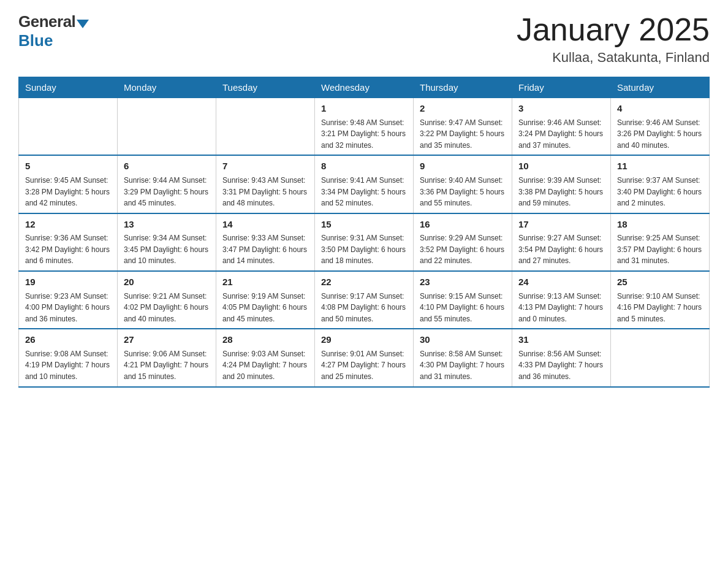 The height and width of the screenshot is (563, 728). Describe the element at coordinates (613, 29) in the screenshot. I see `month-title: January 2025` at that location.